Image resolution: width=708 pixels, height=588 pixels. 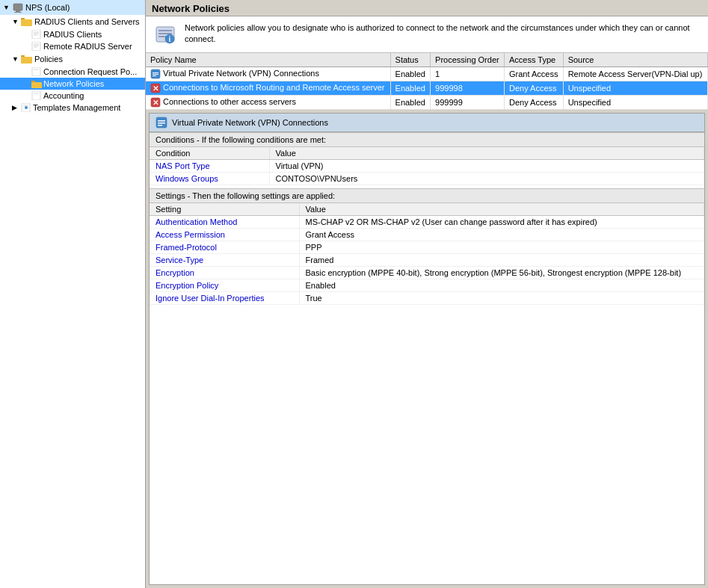 What do you see at coordinates (170, 39) in the screenshot?
I see `svg-text: i` at bounding box center [170, 39].